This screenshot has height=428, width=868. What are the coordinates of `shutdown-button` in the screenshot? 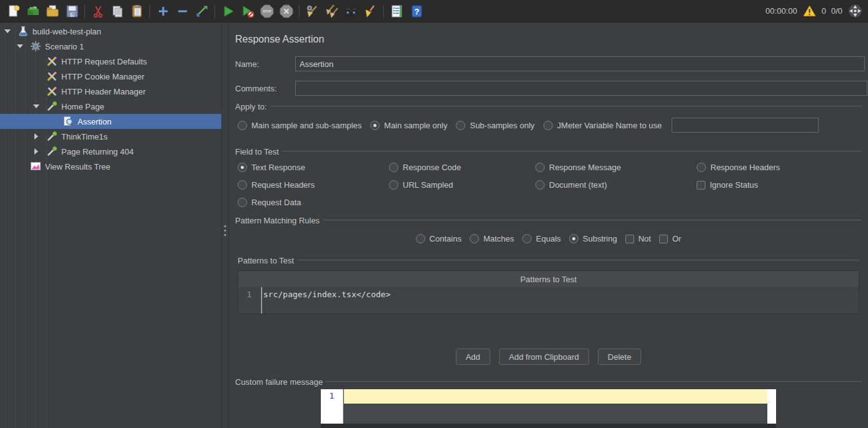 It's located at (286, 11).